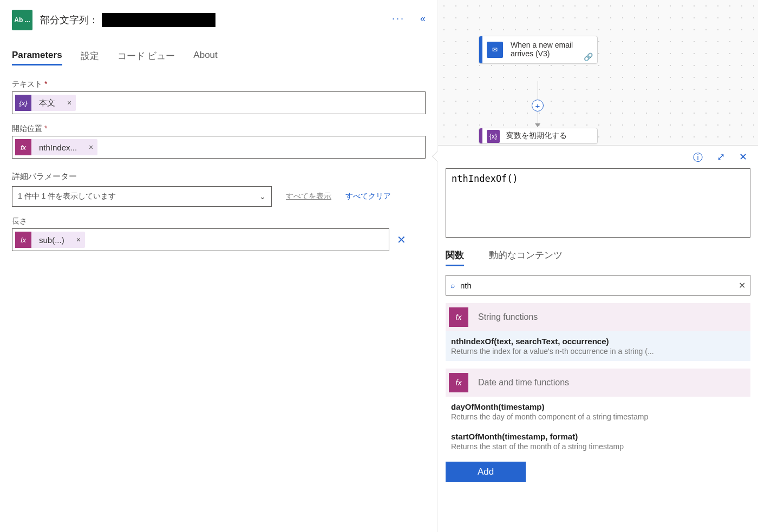 The image size is (758, 532). I want to click on token-label: nthIndex..., so click(58, 147).